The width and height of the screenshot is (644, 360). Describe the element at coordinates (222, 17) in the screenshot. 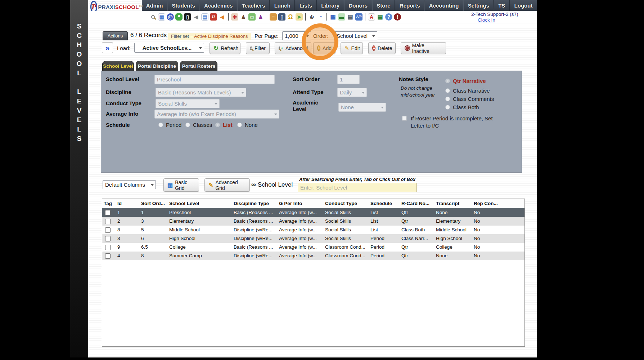

I see `megaphone-icon: ◀` at that location.